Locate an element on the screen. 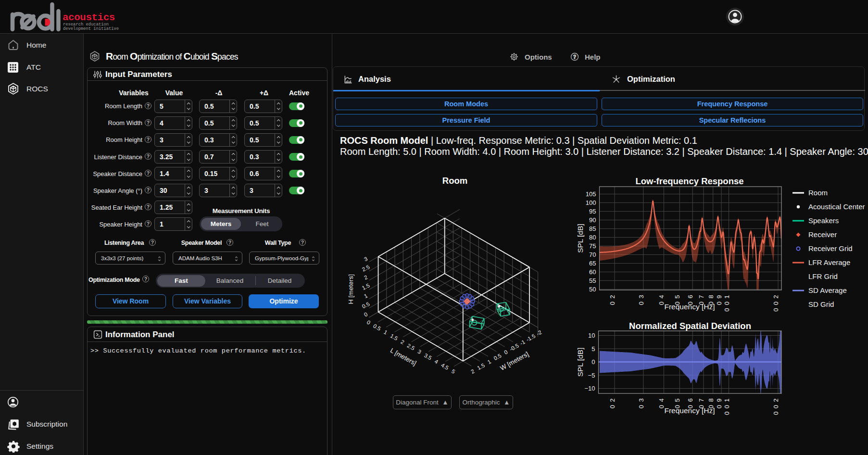  svg-text: 105 is located at coordinates (591, 194).